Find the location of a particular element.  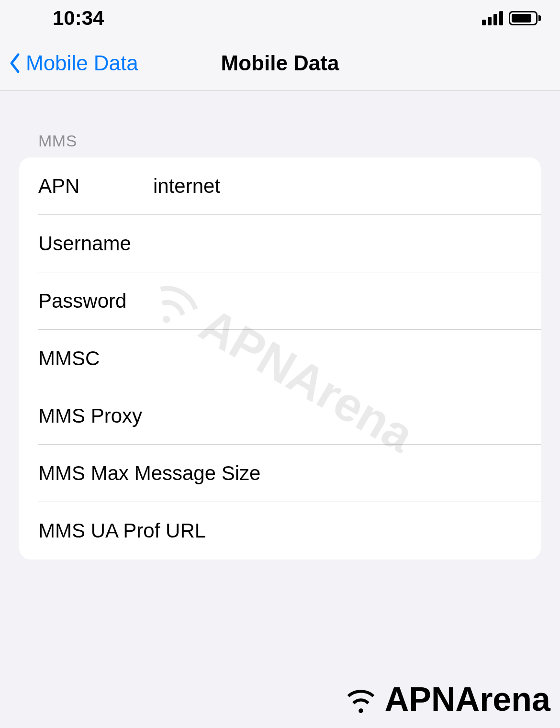

mmsc-input is located at coordinates (337, 358).